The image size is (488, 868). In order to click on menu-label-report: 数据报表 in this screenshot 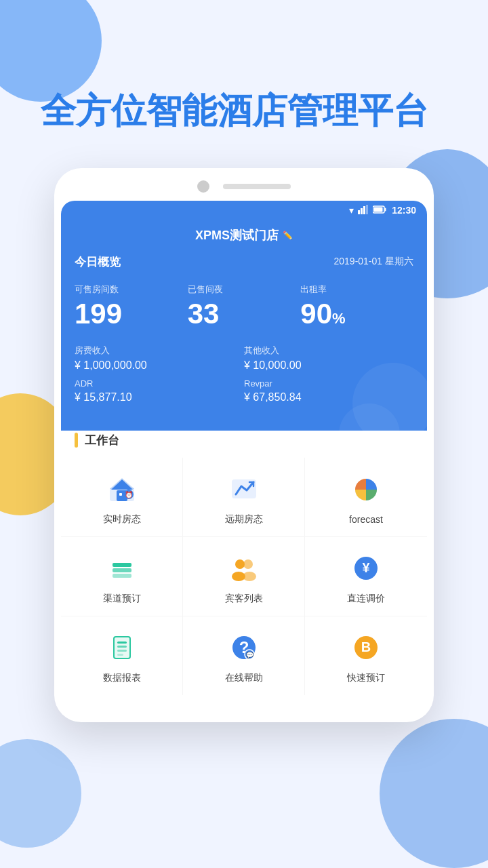, I will do `click(122, 678)`.